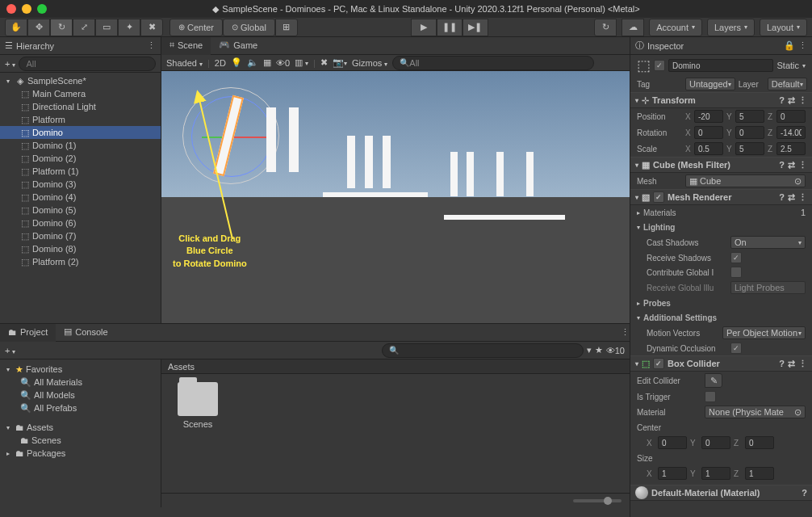 The image size is (812, 517). I want to click on mesh-field: ▦ Cube⊙, so click(746, 181).